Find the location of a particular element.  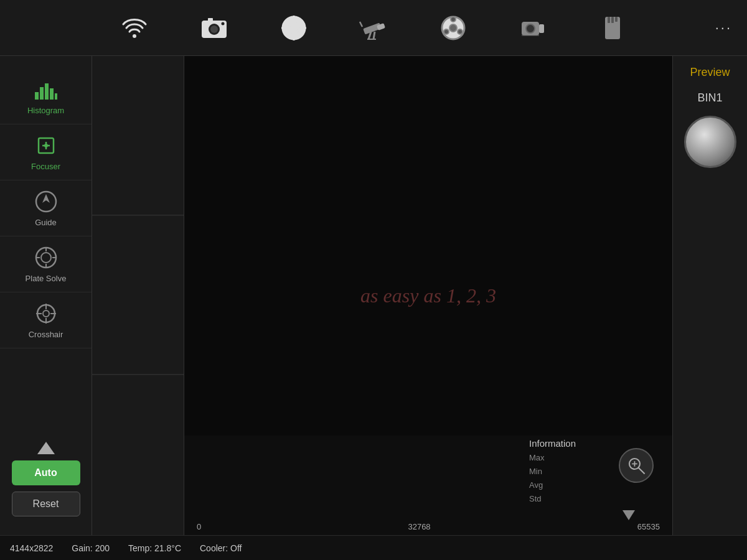

right-panel-bottom is located at coordinates (710, 485).